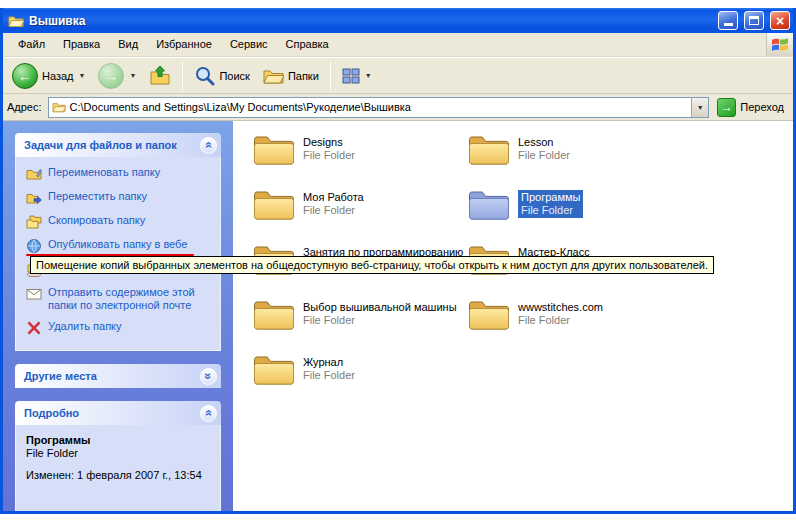 Image resolution: width=796 pixels, height=521 pixels. I want to click on address-label: Адрес:, so click(24, 107).